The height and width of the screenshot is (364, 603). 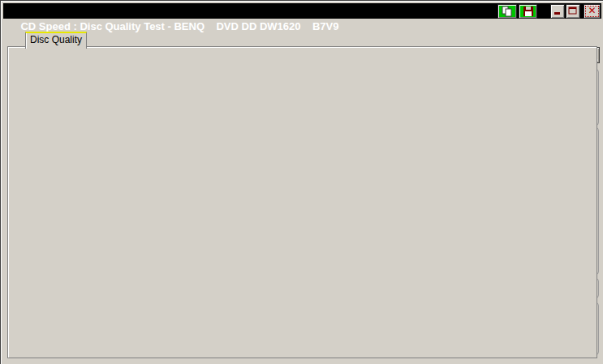 I want to click on minimize-button, so click(x=558, y=11).